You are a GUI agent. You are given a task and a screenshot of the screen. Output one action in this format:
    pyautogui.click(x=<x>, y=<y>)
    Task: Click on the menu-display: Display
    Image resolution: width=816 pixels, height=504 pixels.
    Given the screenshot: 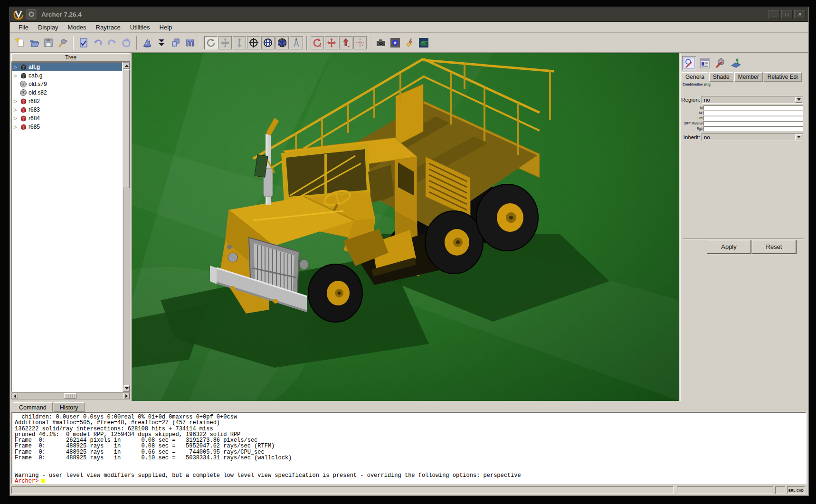 What is the action you would take?
    pyautogui.click(x=48, y=28)
    